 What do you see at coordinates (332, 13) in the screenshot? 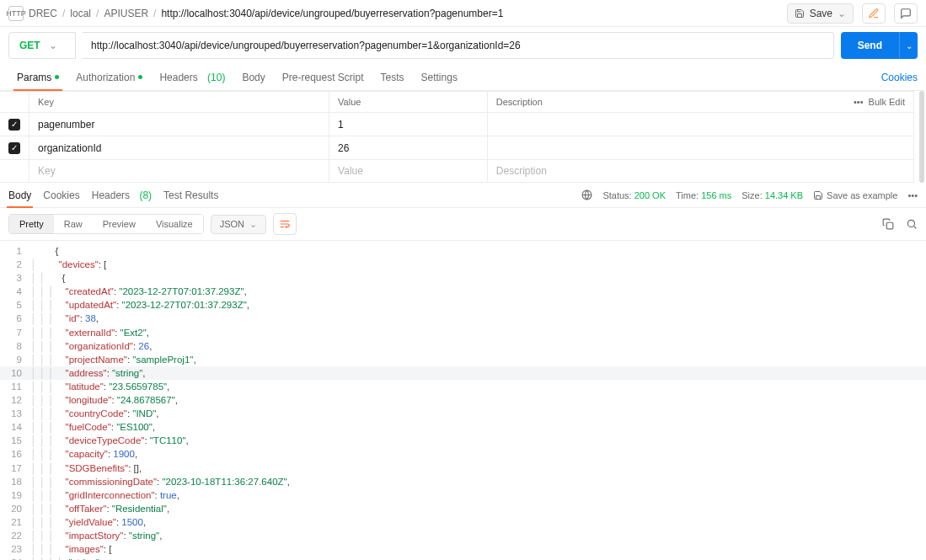
I see `breadcrumb-request: http://localhost:3040/api/device/ungroup…` at bounding box center [332, 13].